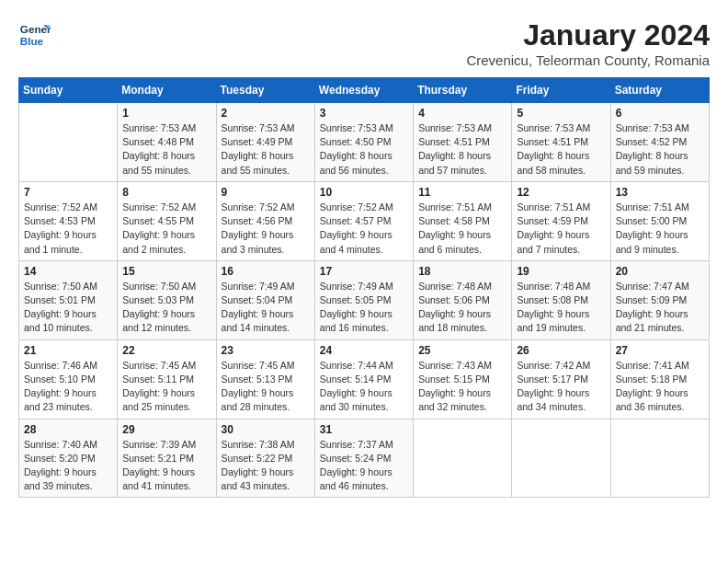 The width and height of the screenshot is (728, 563). I want to click on svg-text: General, so click(36, 29).